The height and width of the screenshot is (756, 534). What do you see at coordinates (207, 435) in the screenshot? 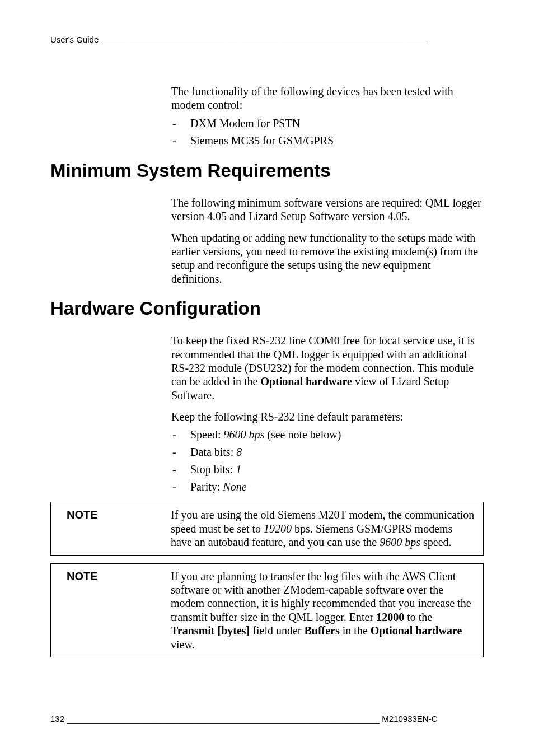
I see `text-run: Speed:` at bounding box center [207, 435].